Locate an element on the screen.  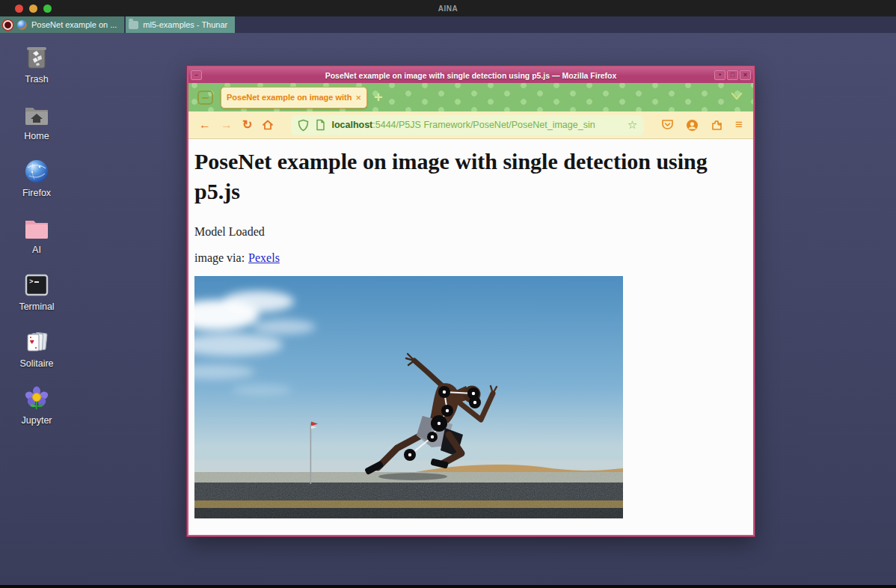
tab-close-icon: × is located at coordinates (358, 97).